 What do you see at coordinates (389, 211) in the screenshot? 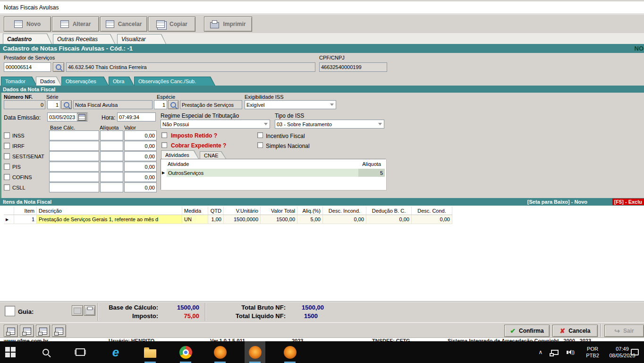
I see `col-deducao-bc: Dedução B. C.` at bounding box center [389, 211].